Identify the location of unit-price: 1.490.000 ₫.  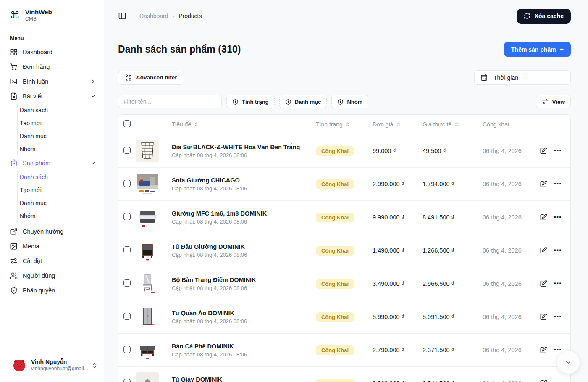
(397, 250).